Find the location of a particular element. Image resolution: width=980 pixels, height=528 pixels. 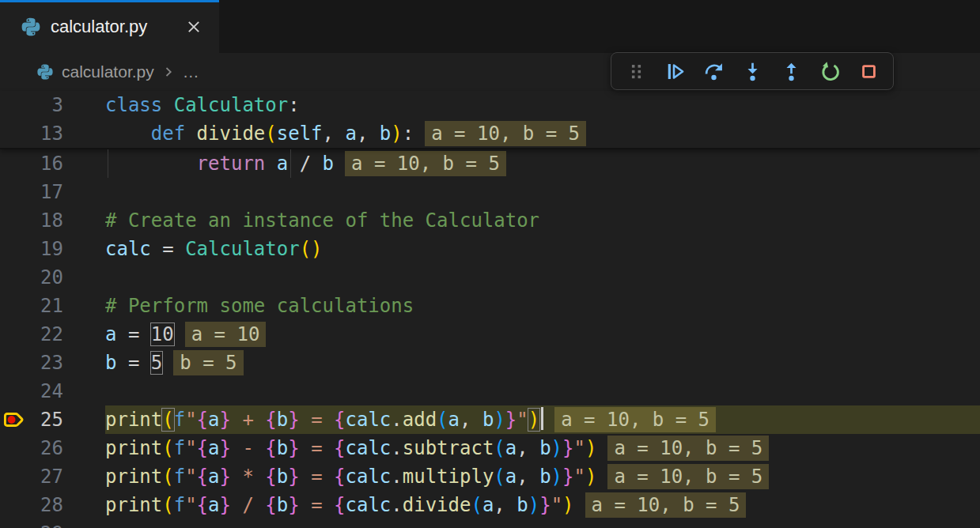

breadcrumb-symbol-ellipsis: … is located at coordinates (191, 72).